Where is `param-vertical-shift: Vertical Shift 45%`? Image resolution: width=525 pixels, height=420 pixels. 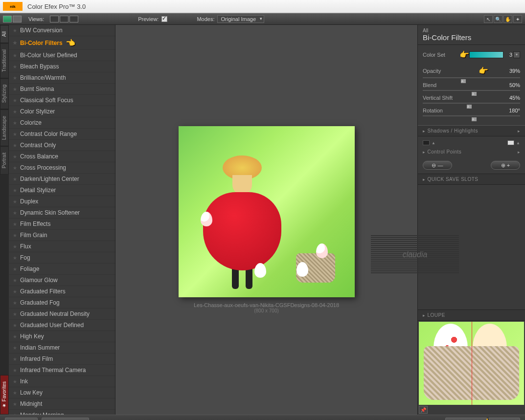 param-vertical-shift: Vertical Shift 45% is located at coordinates (472, 98).